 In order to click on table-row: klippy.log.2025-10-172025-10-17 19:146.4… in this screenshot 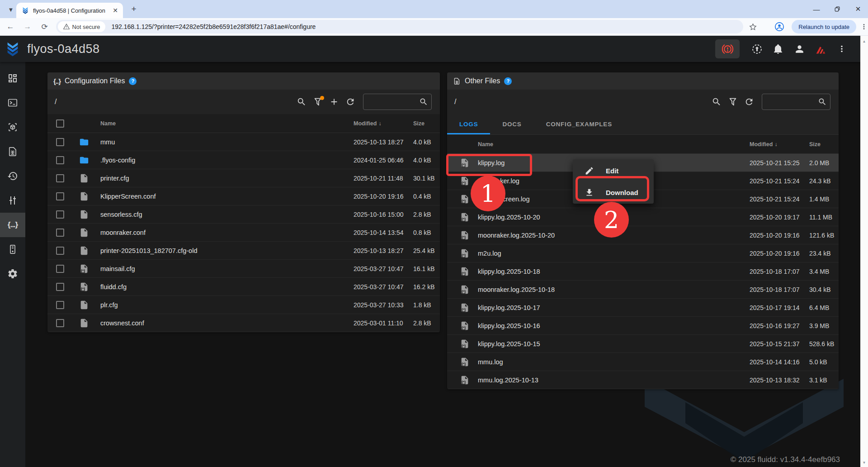, I will do `click(643, 308)`.